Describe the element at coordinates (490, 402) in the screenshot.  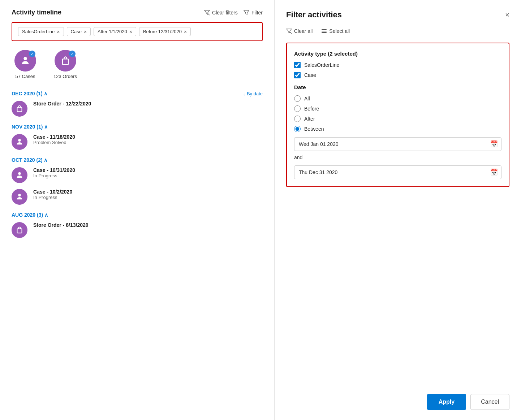
I see `cancel-button: Cancel` at that location.